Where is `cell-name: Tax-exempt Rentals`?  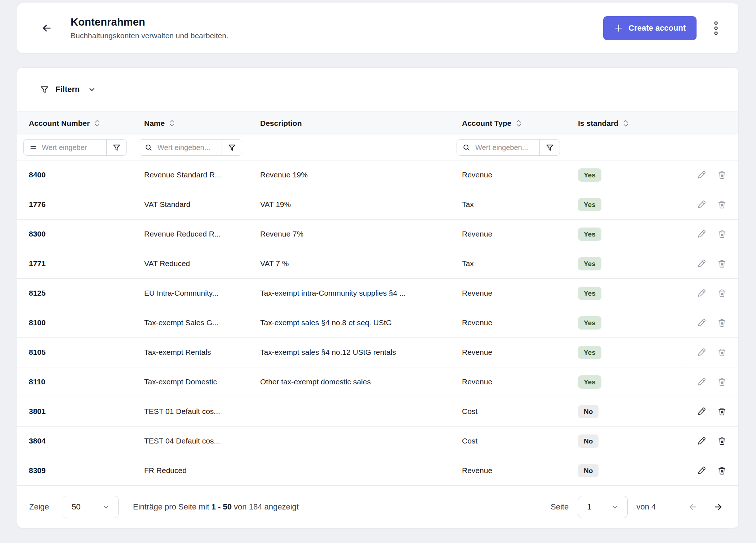
cell-name: Tax-exempt Rentals is located at coordinates (191, 352).